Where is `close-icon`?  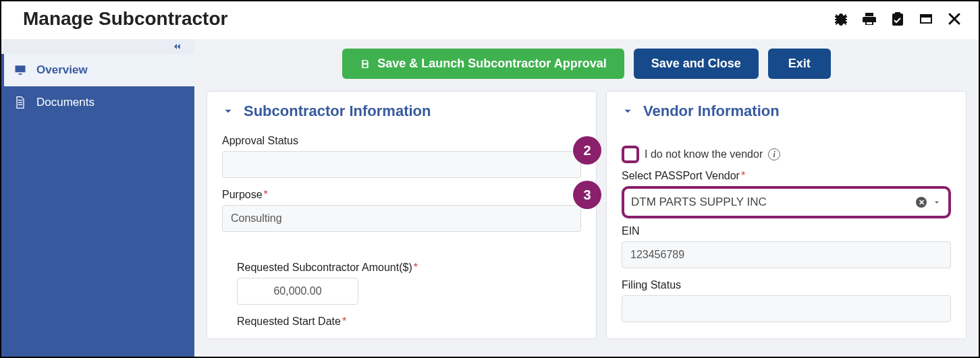 close-icon is located at coordinates (954, 19).